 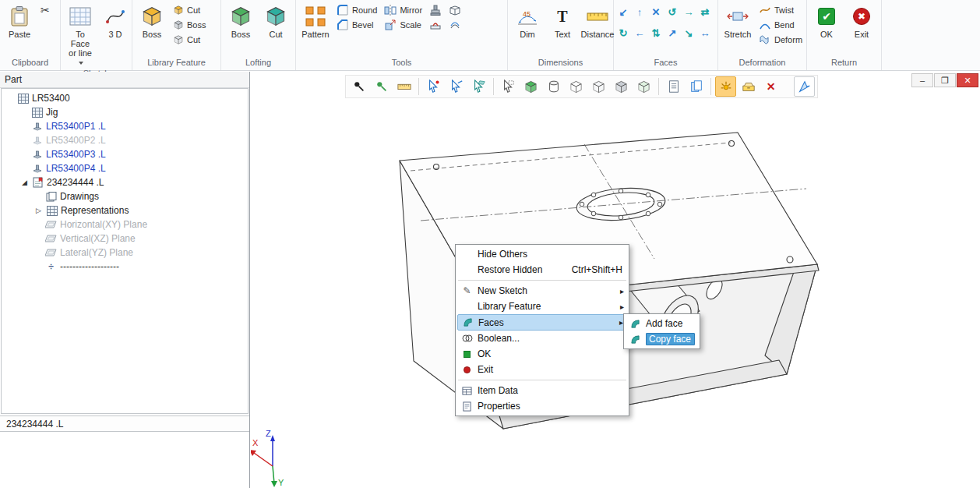 What do you see at coordinates (689, 33) in the screenshot?
I see `arrow-down-right-icon: ↘` at bounding box center [689, 33].